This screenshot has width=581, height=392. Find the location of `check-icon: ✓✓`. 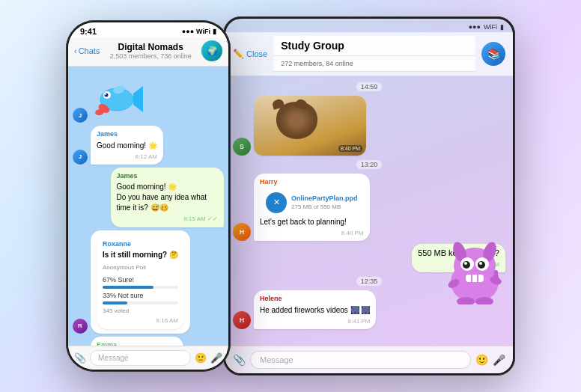

check-icon: ✓✓ is located at coordinates (213, 218).